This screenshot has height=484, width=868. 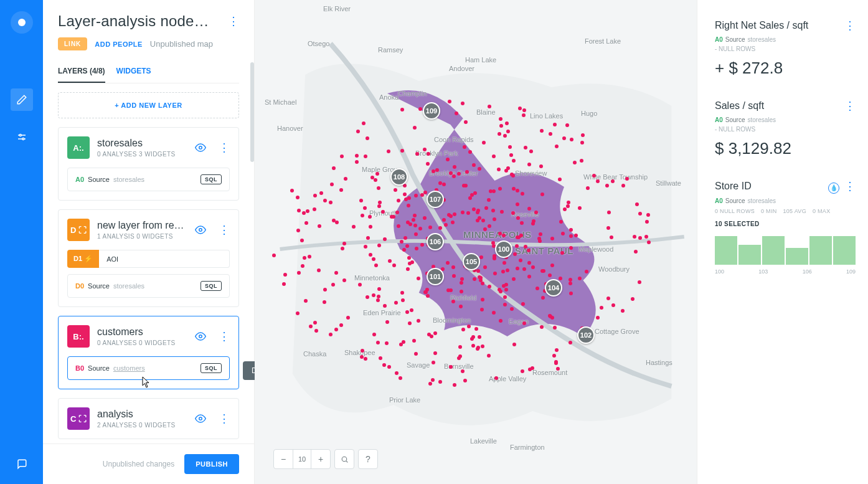 I want to click on analysis-row: D1 ⚡AOI, so click(x=148, y=259).